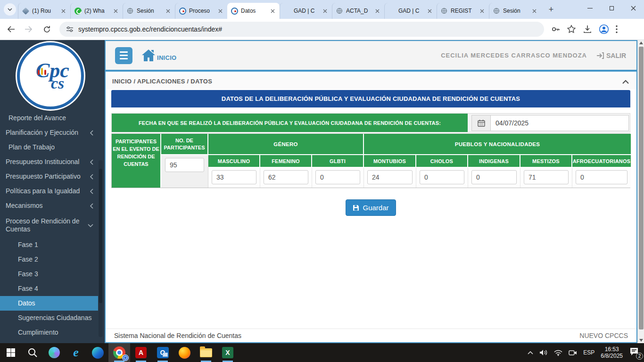 This screenshot has height=362, width=644. I want to click on fecha-input, so click(560, 123).